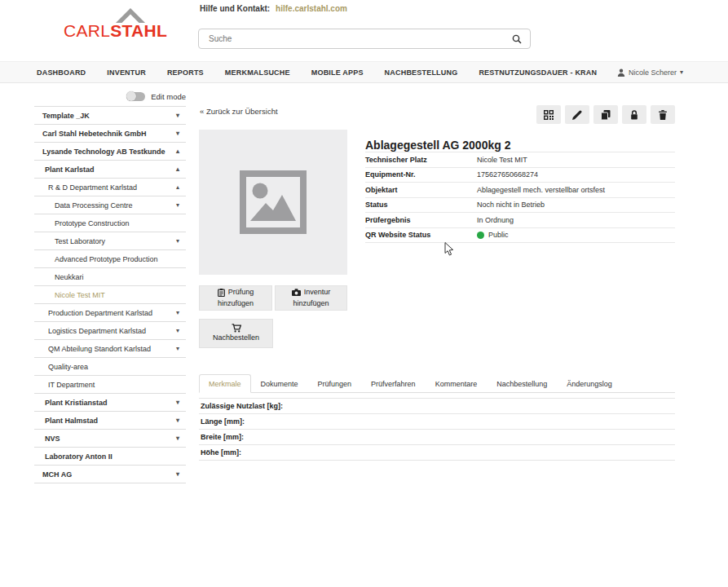  What do you see at coordinates (338, 73) in the screenshot?
I see `nav-item: MOBILE APPS` at bounding box center [338, 73].